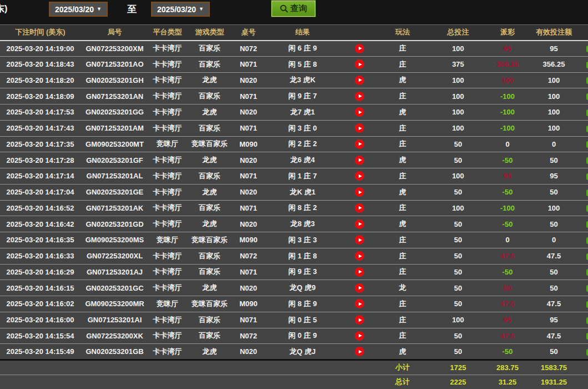 The height and width of the screenshot is (389, 588). What do you see at coordinates (210, 305) in the screenshot?
I see `game-type-cell: 竞咪百家乐` at bounding box center [210, 305].